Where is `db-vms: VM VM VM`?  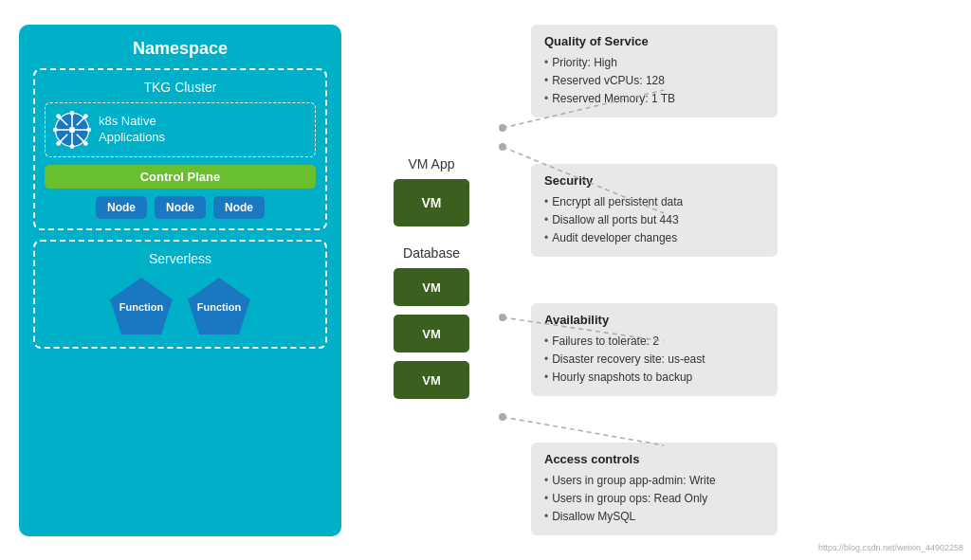
db-vms: VM VM VM is located at coordinates (431, 335).